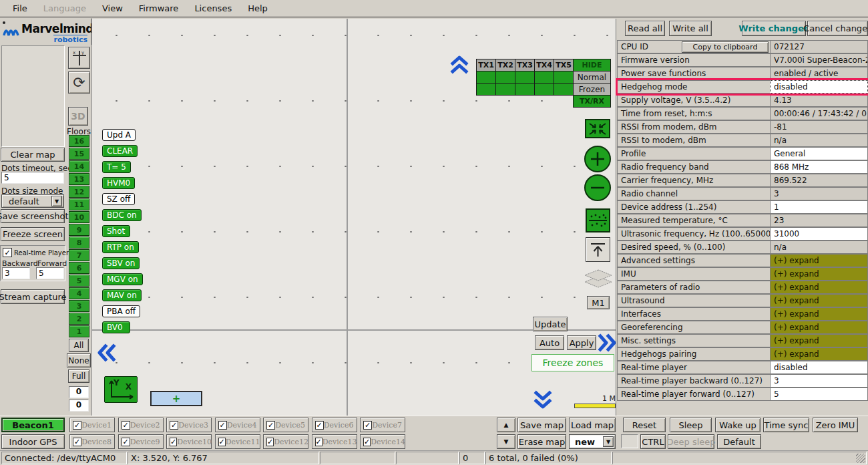  Describe the element at coordinates (738, 425) in the screenshot. I see `wake-up-button: Wake up` at that location.